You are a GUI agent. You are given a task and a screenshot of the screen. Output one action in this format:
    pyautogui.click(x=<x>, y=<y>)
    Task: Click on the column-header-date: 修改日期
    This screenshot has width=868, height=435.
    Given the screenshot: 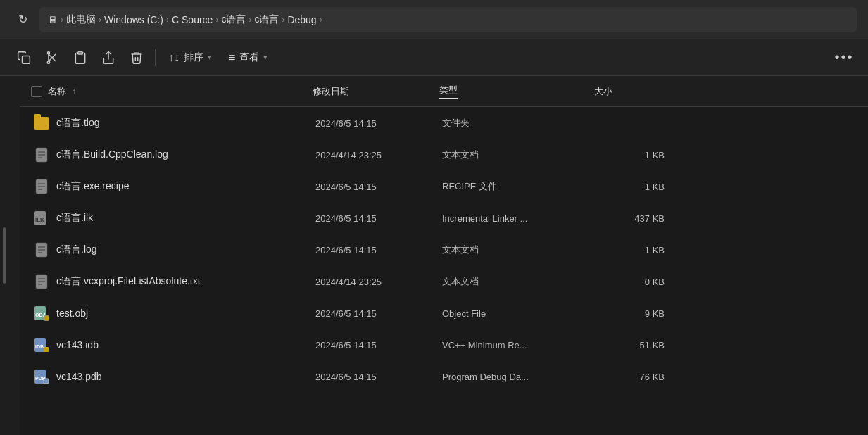 What is the action you would take?
    pyautogui.click(x=370, y=92)
    